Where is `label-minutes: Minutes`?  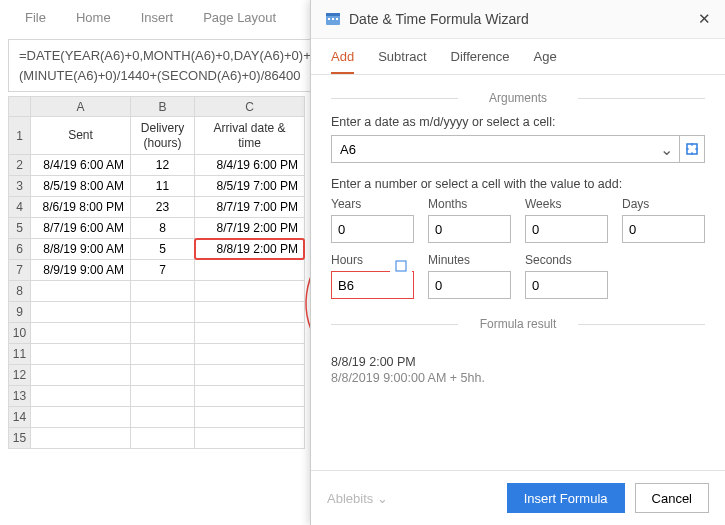
label-minutes: Minutes is located at coordinates (470, 260).